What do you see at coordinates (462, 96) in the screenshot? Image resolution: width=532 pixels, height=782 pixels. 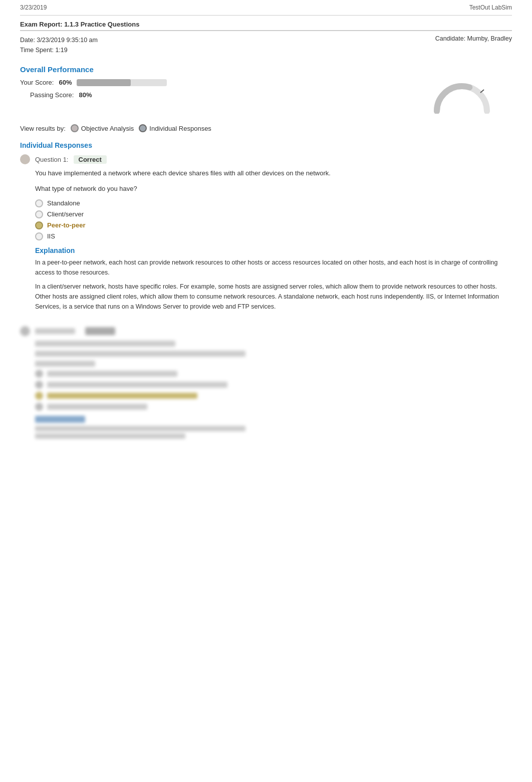 I see `gauge-chart` at bounding box center [462, 96].